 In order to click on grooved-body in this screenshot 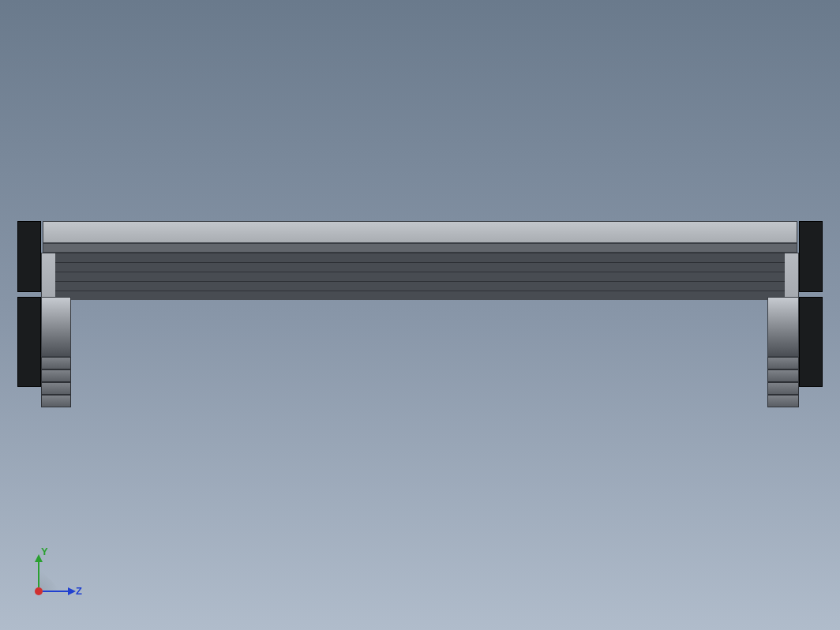, I will do `click(420, 276)`.